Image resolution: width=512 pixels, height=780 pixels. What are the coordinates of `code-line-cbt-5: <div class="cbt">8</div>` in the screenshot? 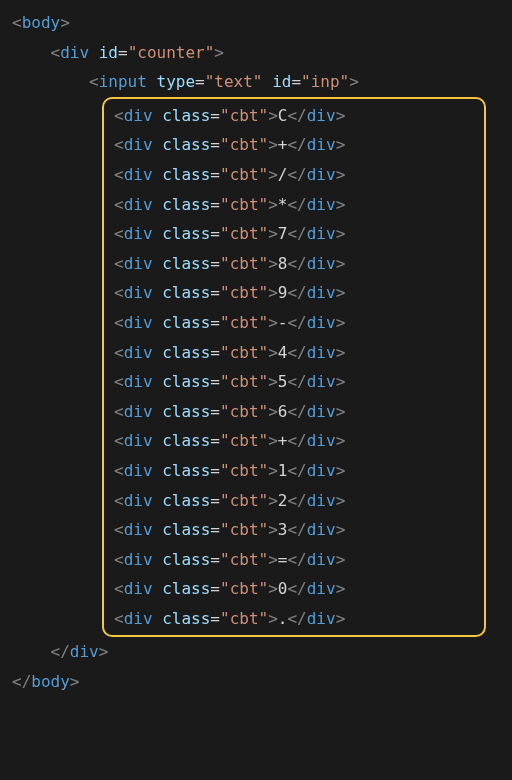 It's located at (294, 264).